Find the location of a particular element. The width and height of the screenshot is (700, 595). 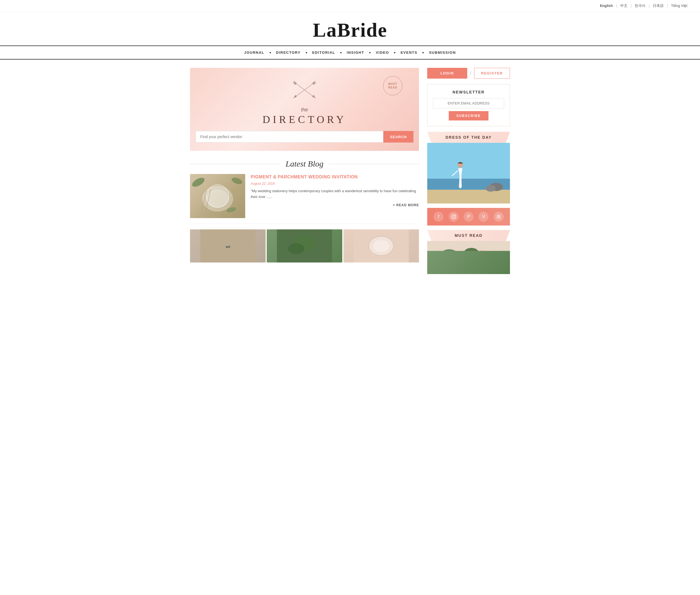

social-icons-row: f P V 微 is located at coordinates (469, 217).